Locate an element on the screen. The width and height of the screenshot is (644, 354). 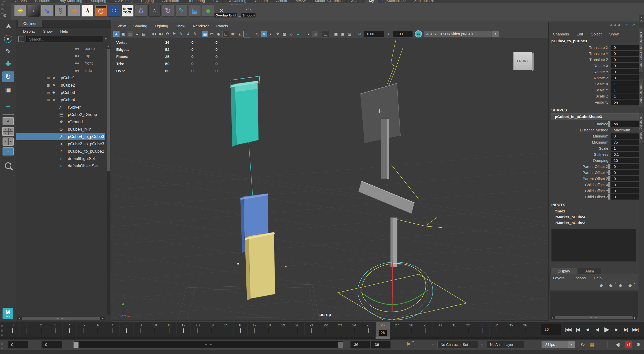
motion-trail-icon: ∷ is located at coordinates (114, 11).